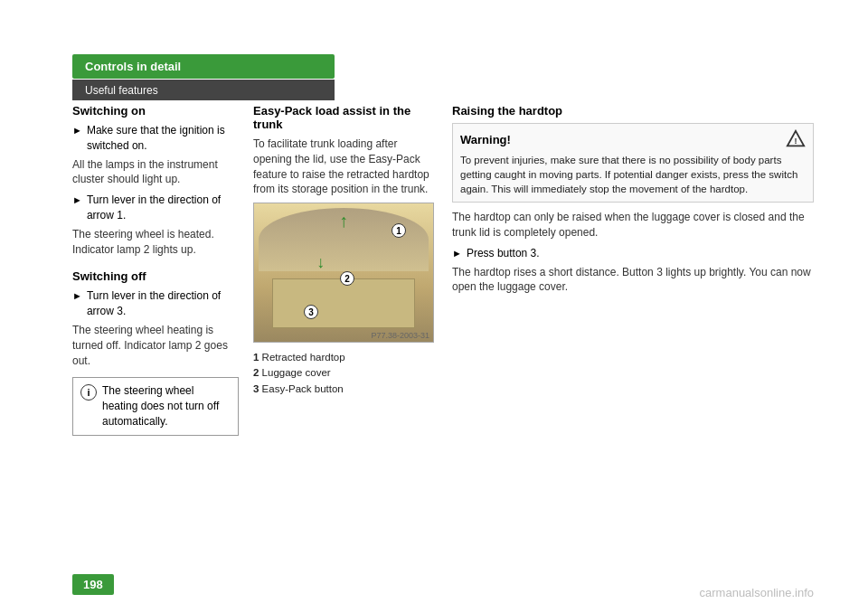 The width and height of the screenshot is (868, 613). I want to click on image-legend: 1 Retracted hardtop 2 Luggage cover 3 Ea…, so click(345, 373).